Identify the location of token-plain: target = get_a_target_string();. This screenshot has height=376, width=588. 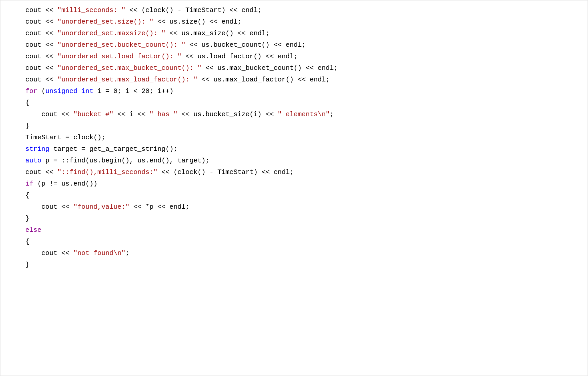
(113, 150).